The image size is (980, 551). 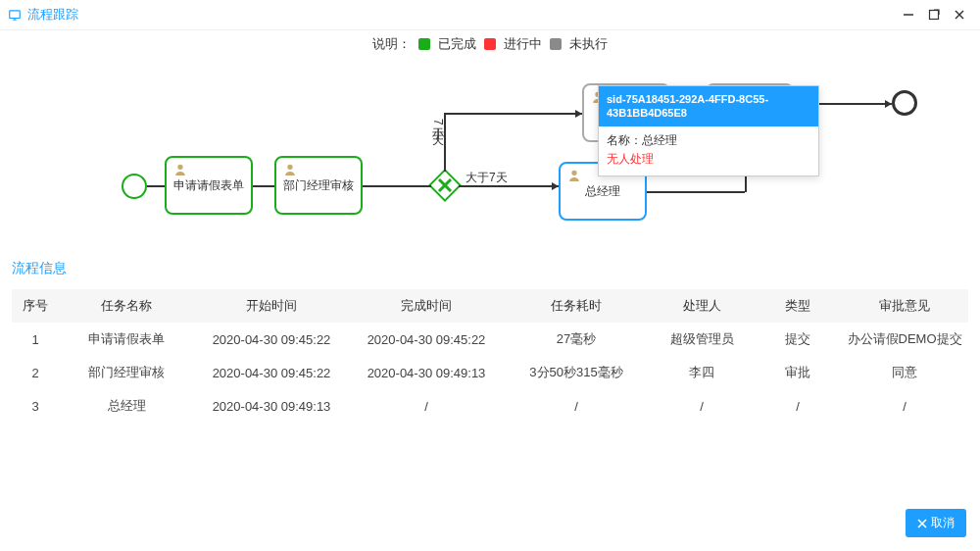 I want to click on tooltip-warn: 无人处理, so click(x=709, y=159).